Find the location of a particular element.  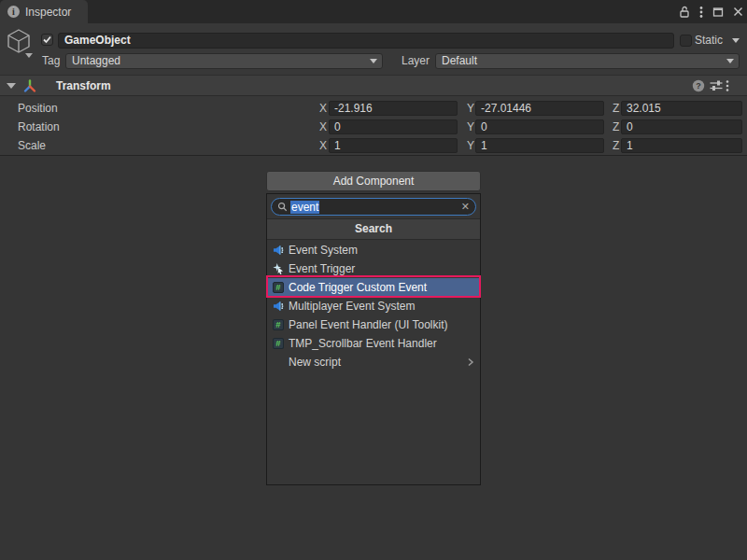

tag-dropdown: Untagged is located at coordinates (224, 62).